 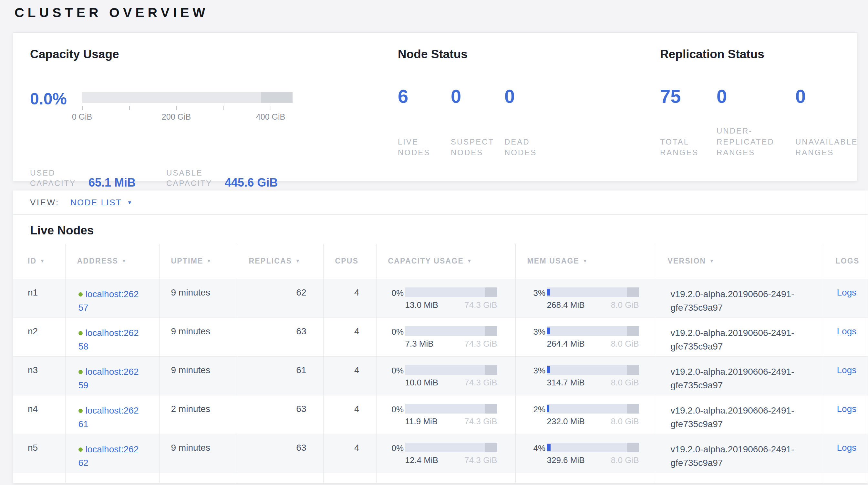 I want to click on capacity-usage-heading: Capacity Usage, so click(x=75, y=54).